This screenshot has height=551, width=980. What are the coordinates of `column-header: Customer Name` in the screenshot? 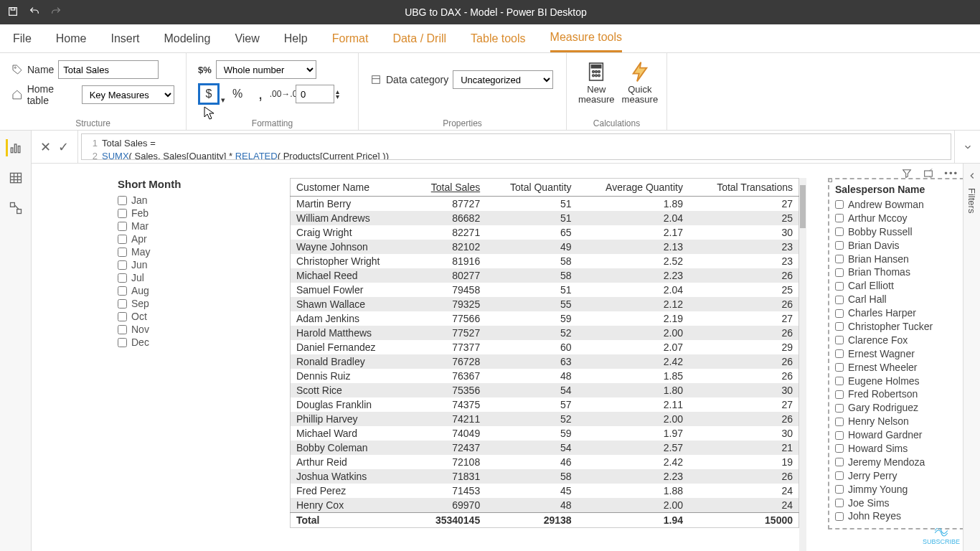 It's located at (350, 188).